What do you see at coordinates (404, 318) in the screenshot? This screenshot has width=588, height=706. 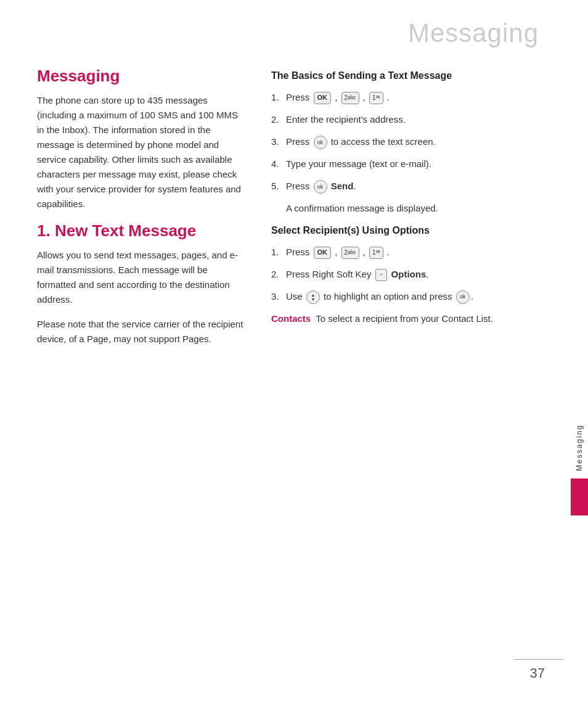 I see `contacts-text: To select a recipient from your Contact …` at bounding box center [404, 318].